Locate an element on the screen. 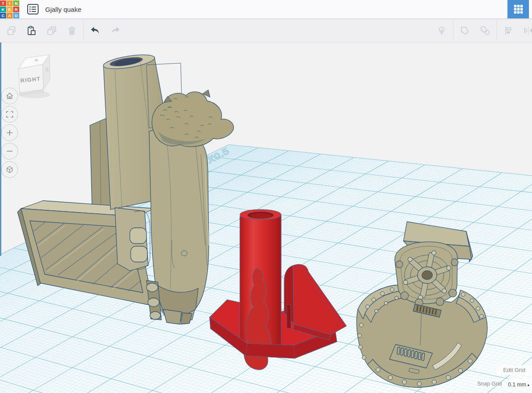 Image resolution: width=532 pixels, height=393 pixels. zoom-in-button is located at coordinates (10, 133).